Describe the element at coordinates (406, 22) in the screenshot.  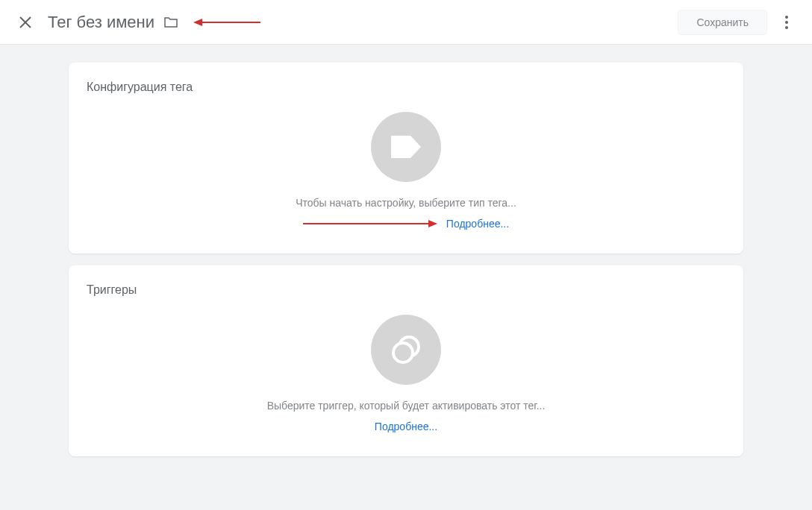
I see `header: Тег без имени Сохранить` at that location.